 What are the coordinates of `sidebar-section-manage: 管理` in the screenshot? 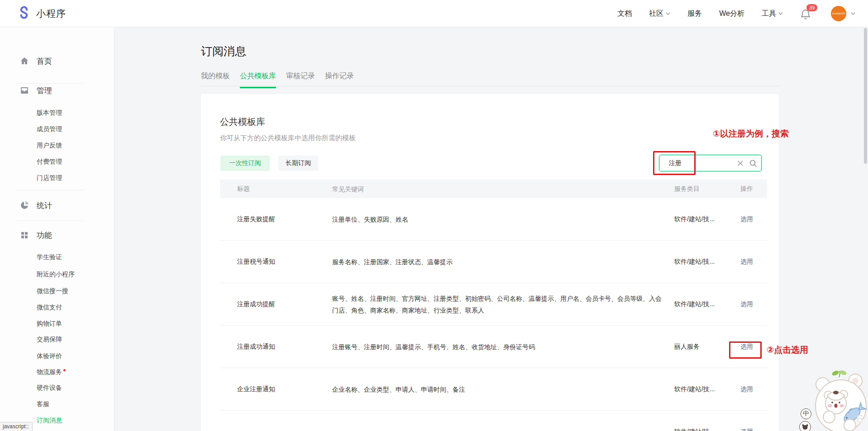 It's located at (57, 90).